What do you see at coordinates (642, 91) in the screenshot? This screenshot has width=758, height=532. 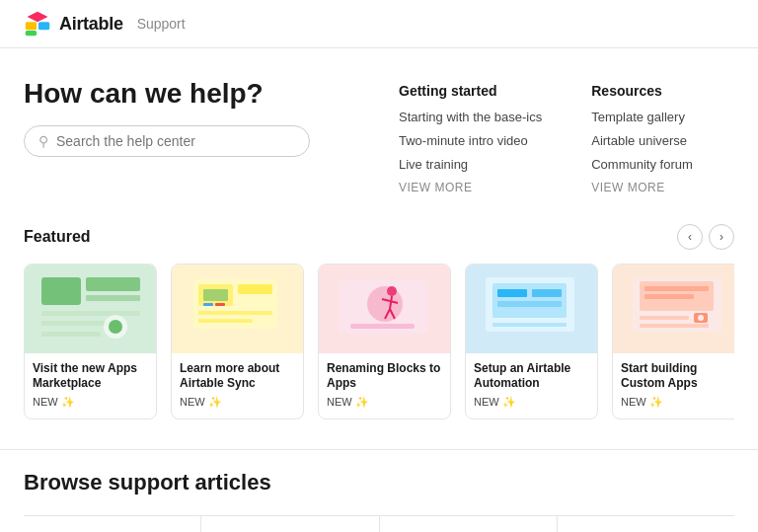 I see `resources-heading: Resources` at bounding box center [642, 91].